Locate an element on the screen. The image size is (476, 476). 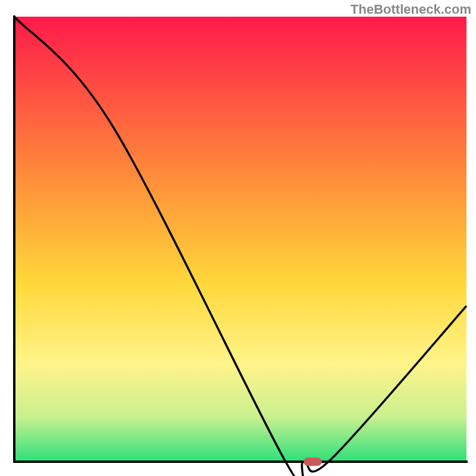
optimal-marker is located at coordinates (312, 462).